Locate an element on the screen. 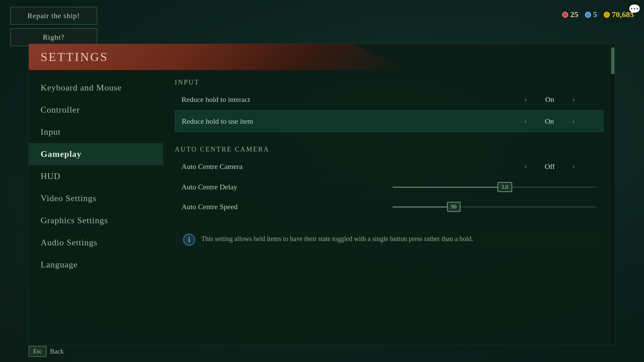 Image resolution: width=644 pixels, height=362 pixels. sidebar-item-video-settings: Video Settings is located at coordinates (96, 198).